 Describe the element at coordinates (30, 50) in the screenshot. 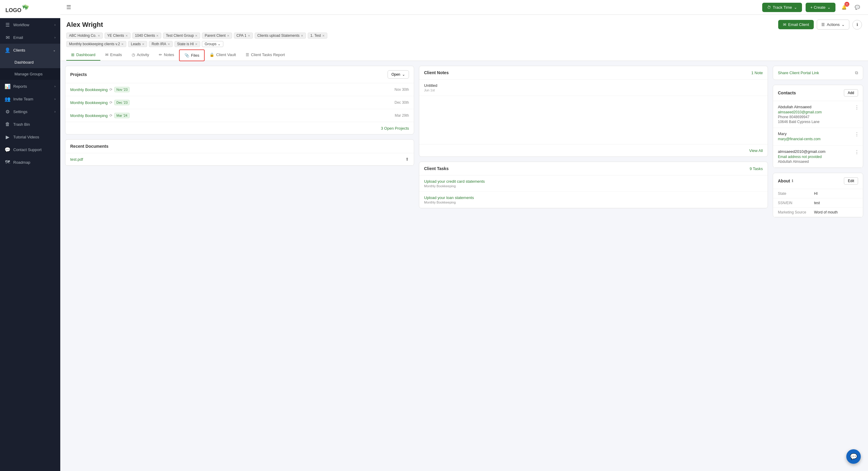

I see `sidebar-item-clients: 👤 Clients ⌄` at that location.